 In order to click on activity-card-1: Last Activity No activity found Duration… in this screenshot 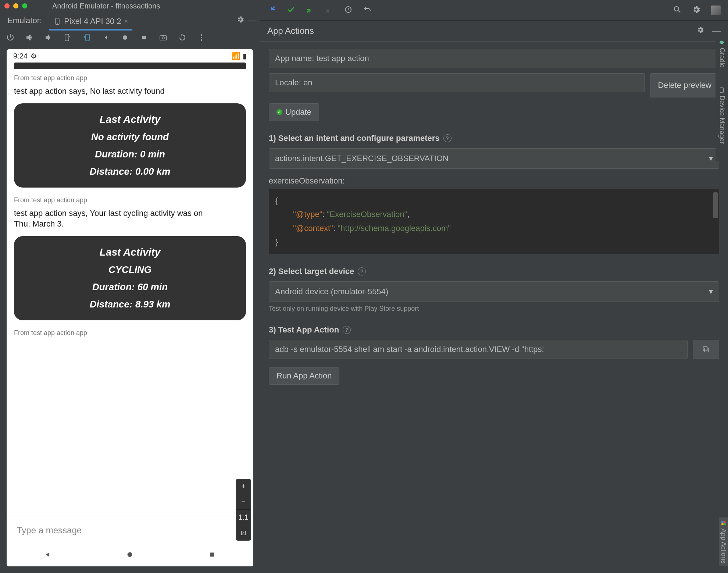, I will do `click(130, 146)`.